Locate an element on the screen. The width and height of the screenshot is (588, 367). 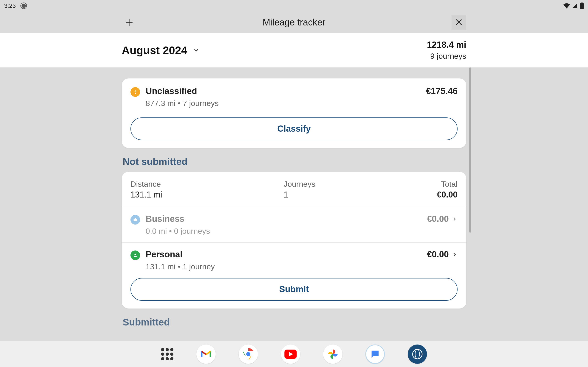
person-icon is located at coordinates (135, 255).